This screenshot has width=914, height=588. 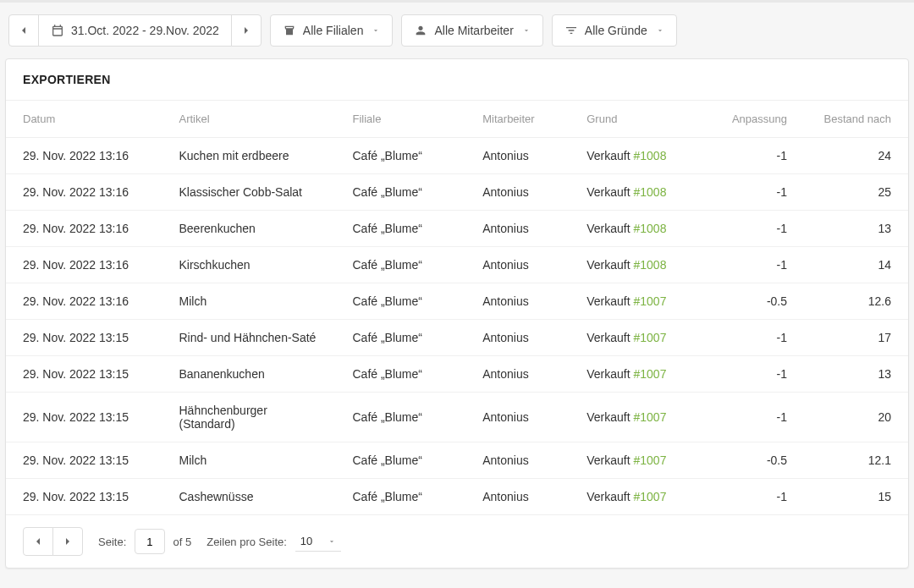 I want to click on rows-per-page-value: 10, so click(x=306, y=541).